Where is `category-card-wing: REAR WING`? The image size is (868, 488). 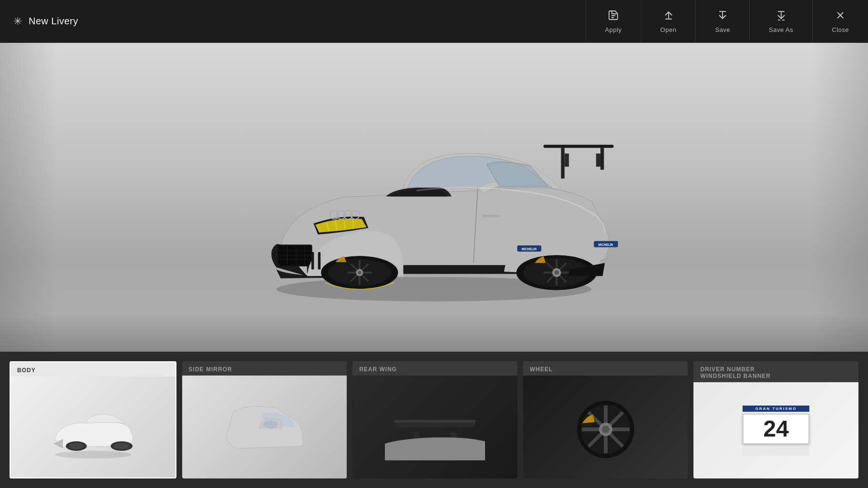 category-card-wing: REAR WING is located at coordinates (435, 420).